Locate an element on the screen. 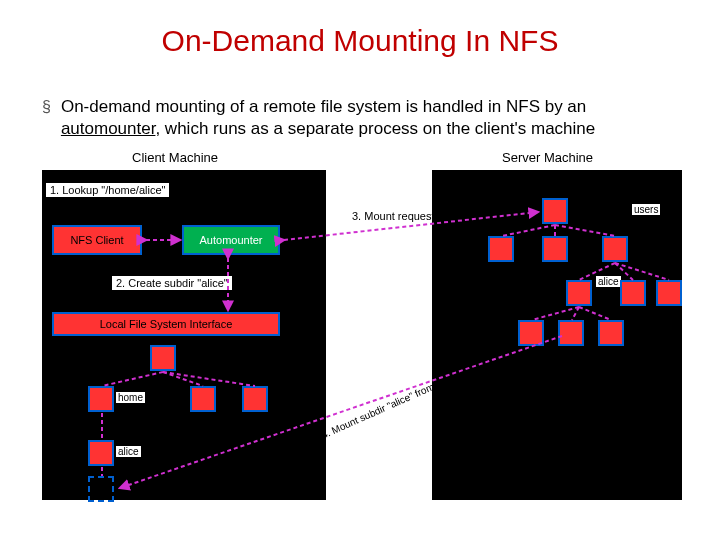  bullet-pre: On-demand mounting of a remote file syst… is located at coordinates (324, 106).